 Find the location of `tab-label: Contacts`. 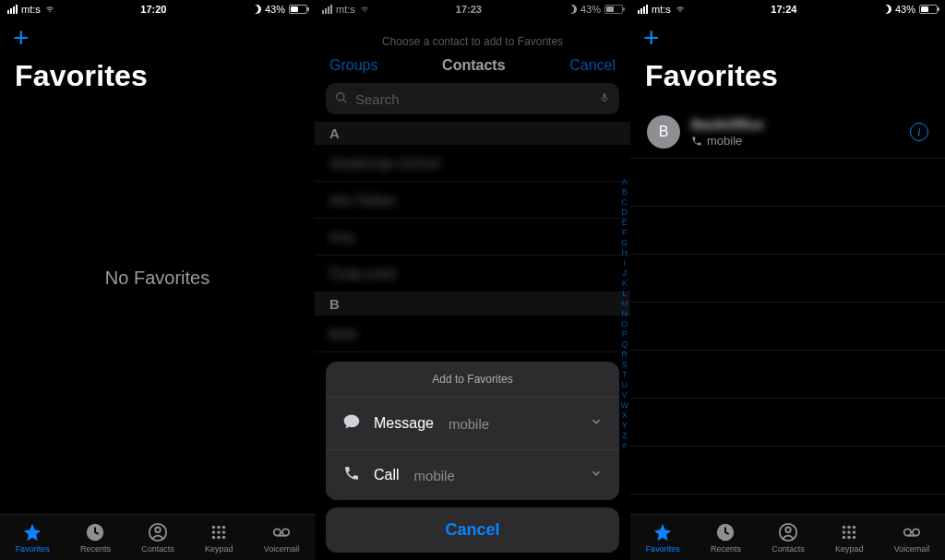

tab-label: Contacts is located at coordinates (788, 549).